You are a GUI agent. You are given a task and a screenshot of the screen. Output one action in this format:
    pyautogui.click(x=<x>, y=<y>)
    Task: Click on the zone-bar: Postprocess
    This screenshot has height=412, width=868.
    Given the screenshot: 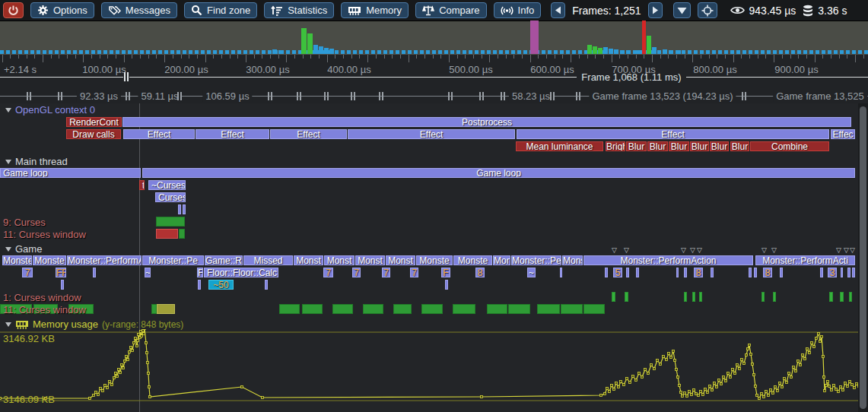 What is the action you would take?
    pyautogui.click(x=487, y=122)
    